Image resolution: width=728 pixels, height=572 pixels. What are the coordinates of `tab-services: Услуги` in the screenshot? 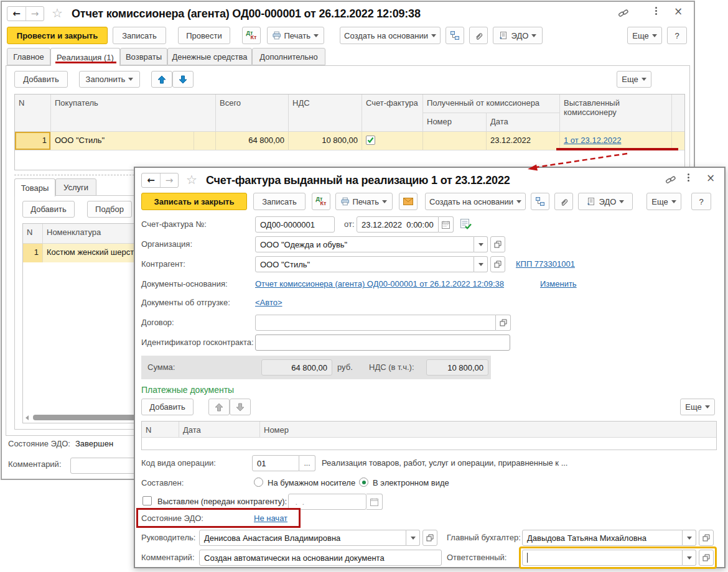 It's located at (76, 187).